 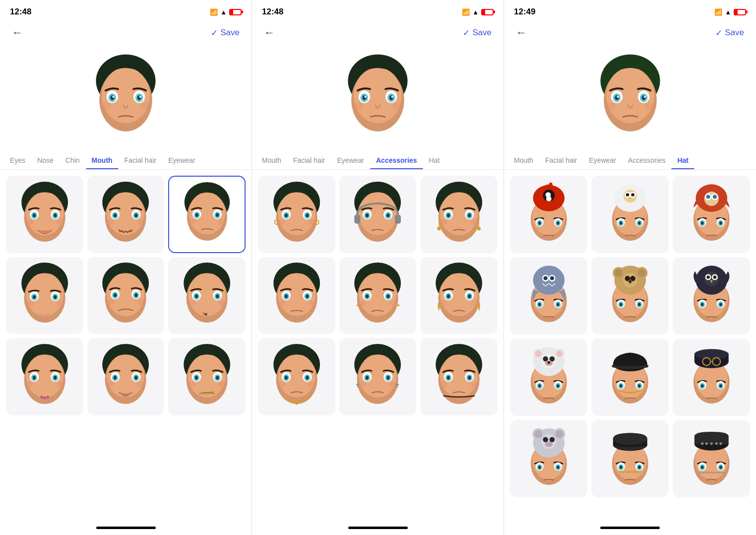 I want to click on grid-cell-2-5: ★★, so click(x=378, y=296).